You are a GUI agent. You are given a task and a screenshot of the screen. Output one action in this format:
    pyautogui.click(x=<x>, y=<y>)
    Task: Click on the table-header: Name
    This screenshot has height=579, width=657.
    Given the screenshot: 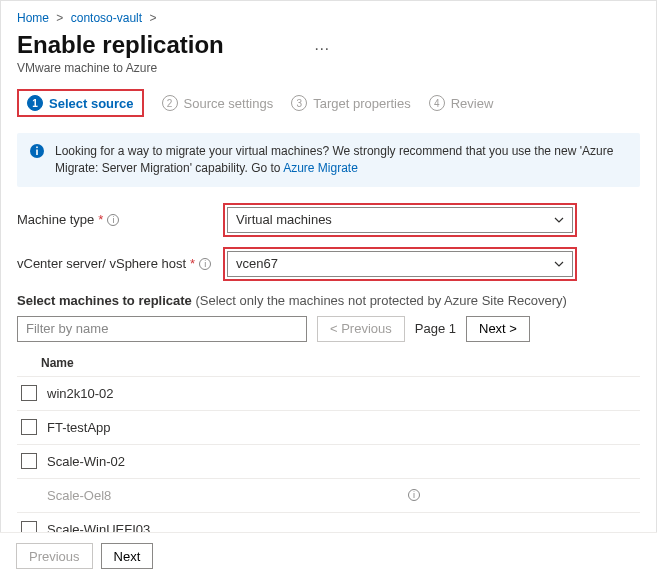 What is the action you would take?
    pyautogui.click(x=328, y=363)
    